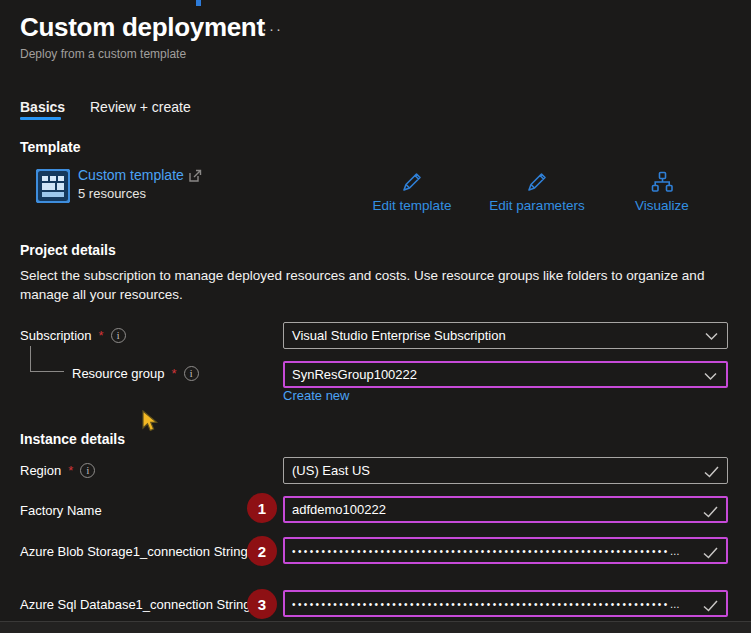  What do you see at coordinates (399, 336) in the screenshot?
I see `subscription-value: Visual Studio Enterprise Subscription` at bounding box center [399, 336].